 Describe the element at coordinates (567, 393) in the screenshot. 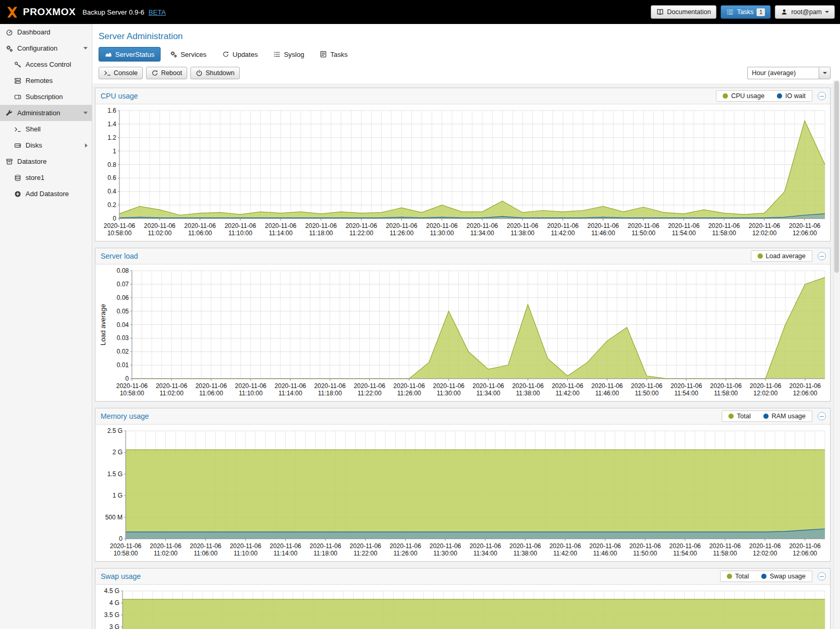

I see `svg-text: 11:42:00` at that location.